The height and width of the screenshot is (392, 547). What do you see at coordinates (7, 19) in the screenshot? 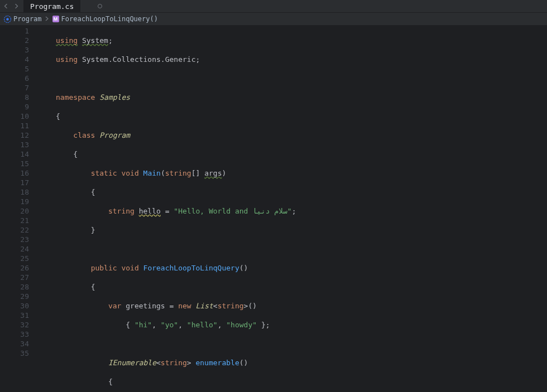
I see `csharp-class-icon` at bounding box center [7, 19].